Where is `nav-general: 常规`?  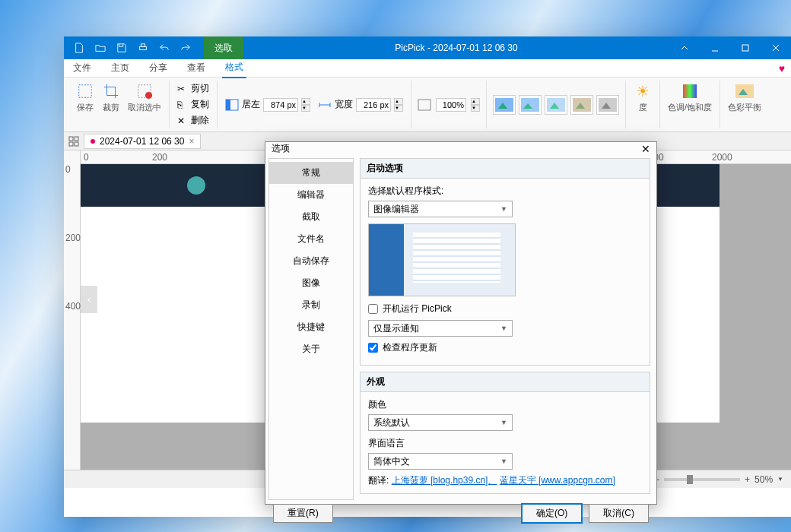
nav-general: 常规 is located at coordinates (311, 173).